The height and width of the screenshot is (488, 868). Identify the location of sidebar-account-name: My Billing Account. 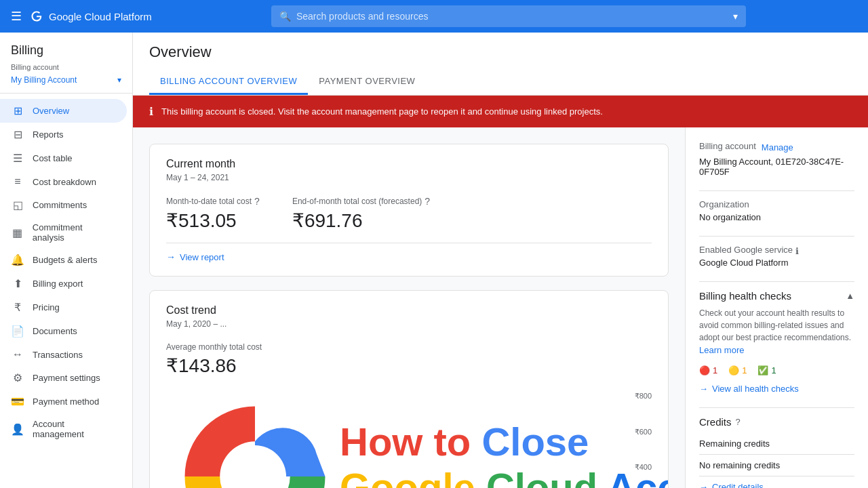
(43, 80).